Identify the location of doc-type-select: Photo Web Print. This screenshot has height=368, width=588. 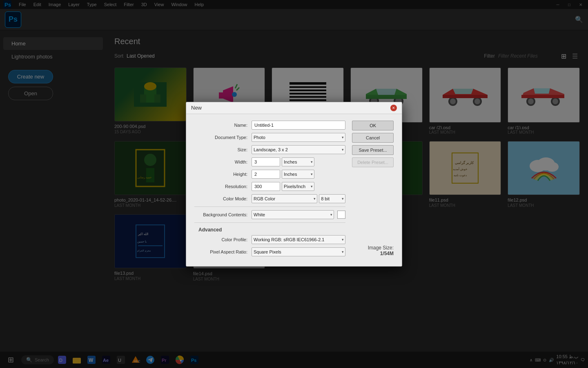
(298, 137).